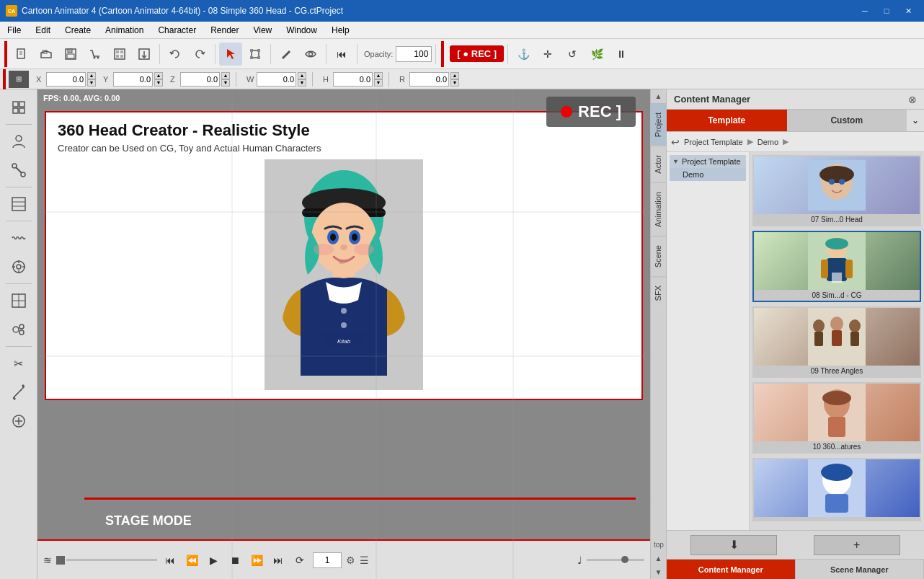 This screenshot has height=579, width=924. Describe the element at coordinates (19, 330) in the screenshot. I see `lp-group-button` at that location.